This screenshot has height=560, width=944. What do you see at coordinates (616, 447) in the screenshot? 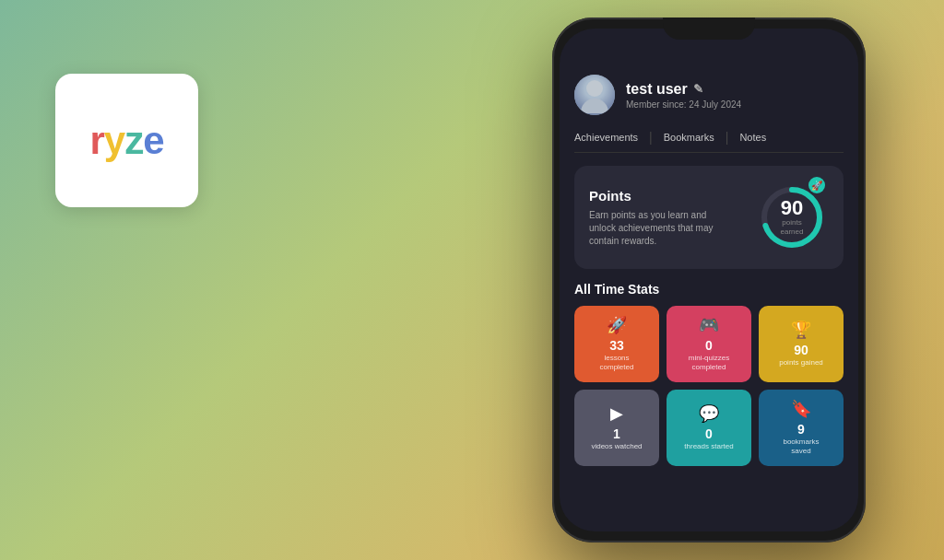
I see `videos-desc: videos watched` at bounding box center [616, 447].